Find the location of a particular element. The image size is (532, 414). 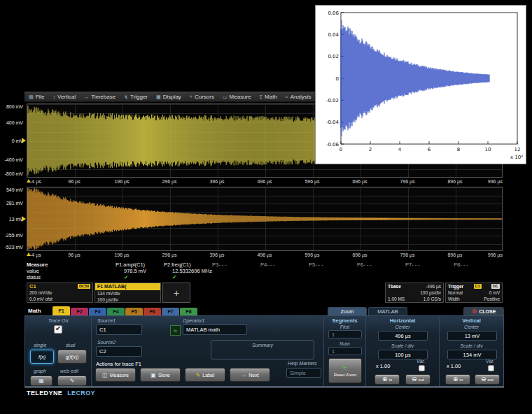

y-axis-label: 13 mV is located at coordinates (16, 220).